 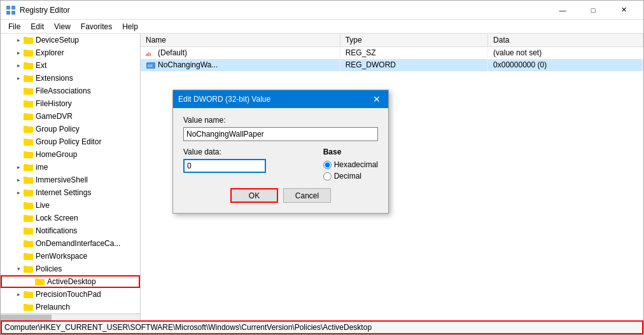 What do you see at coordinates (54, 116) in the screenshot?
I see `tree-item-label: GameDVR` at bounding box center [54, 116].